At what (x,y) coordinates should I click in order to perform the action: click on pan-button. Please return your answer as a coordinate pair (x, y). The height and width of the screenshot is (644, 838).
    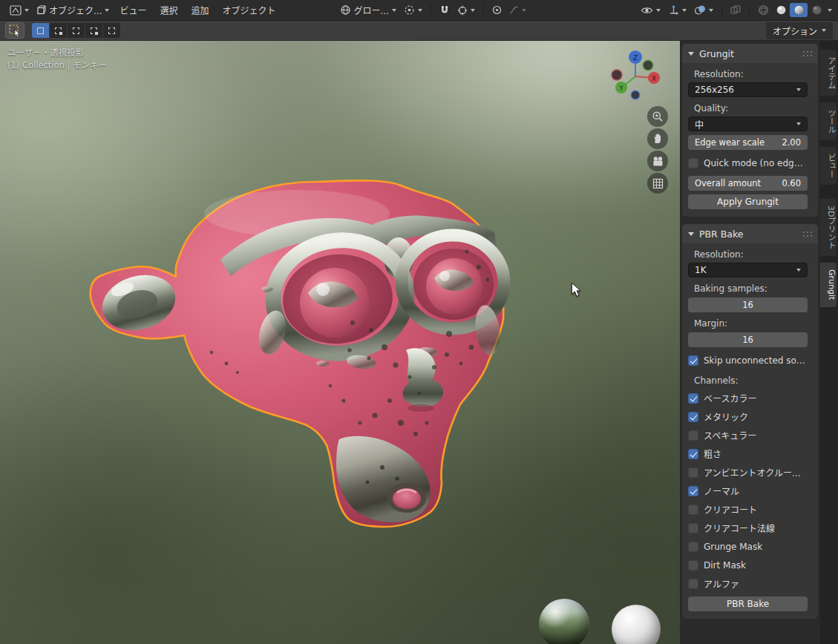
    Looking at the image, I should click on (658, 139).